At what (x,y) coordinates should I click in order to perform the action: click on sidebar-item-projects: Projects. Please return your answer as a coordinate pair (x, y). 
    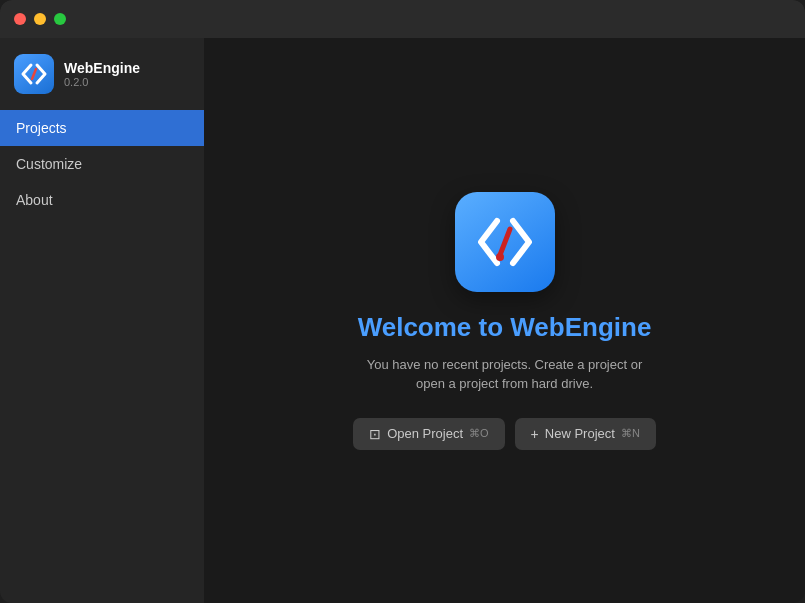
    Looking at the image, I should click on (102, 128).